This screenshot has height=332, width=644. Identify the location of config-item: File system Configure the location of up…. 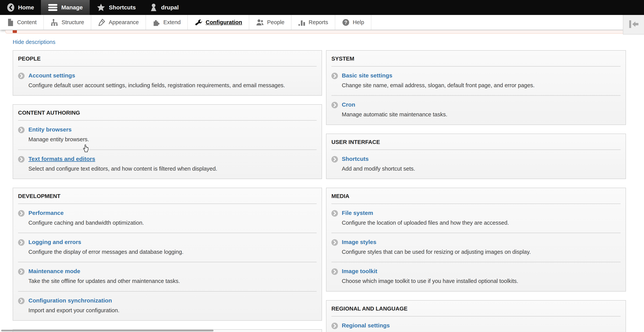
(476, 218).